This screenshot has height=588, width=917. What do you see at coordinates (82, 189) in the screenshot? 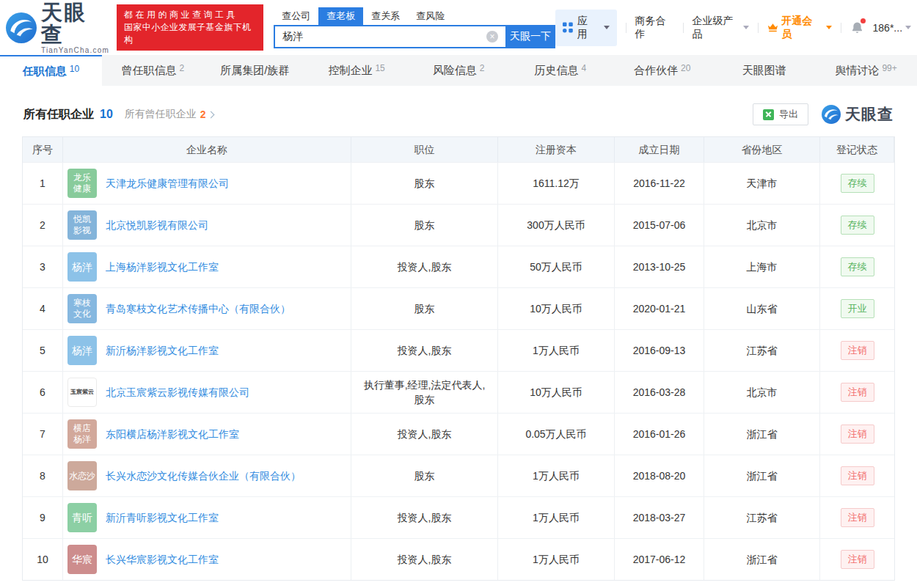
I see `company-logo-text: 健康` at bounding box center [82, 189].